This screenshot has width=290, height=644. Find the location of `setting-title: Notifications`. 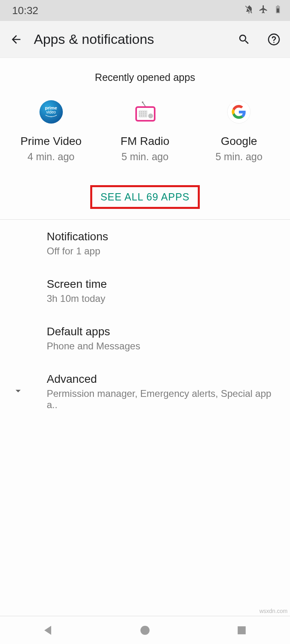

setting-title: Notifications is located at coordinates (164, 237).